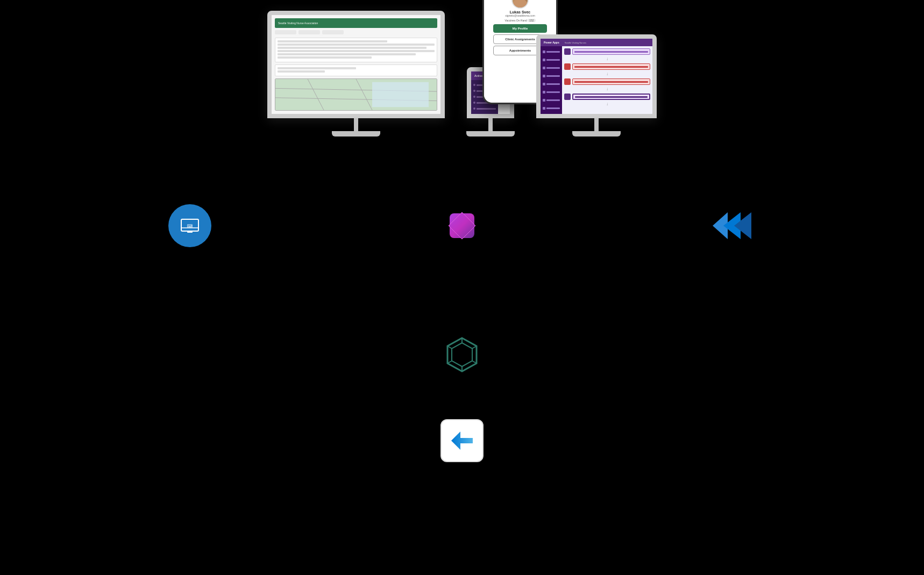  Describe the element at coordinates (734, 226) in the screenshot. I see `power-automate-icon` at that location.